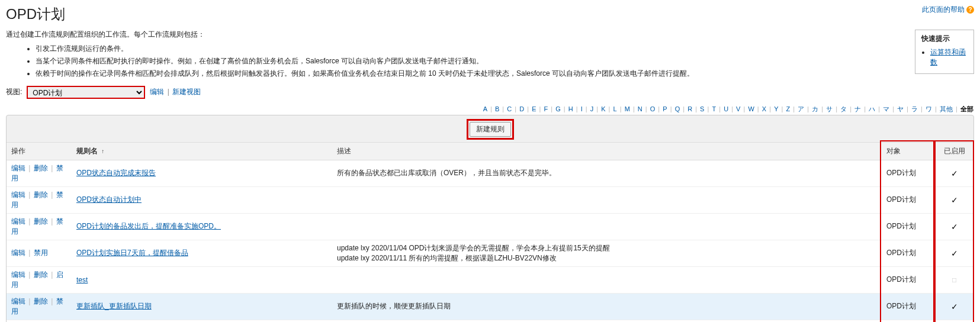 The image size is (980, 322). What do you see at coordinates (581, 109) in the screenshot?
I see `alpha-filter-I: I` at bounding box center [581, 109].